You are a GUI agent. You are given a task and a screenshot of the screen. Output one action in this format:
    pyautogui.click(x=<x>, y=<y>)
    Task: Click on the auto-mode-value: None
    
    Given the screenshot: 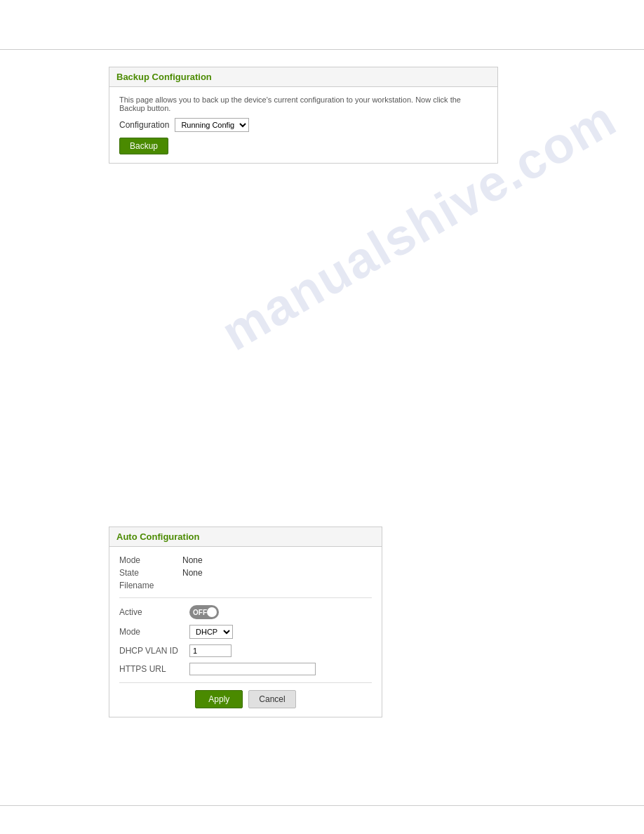 What is the action you would take?
    pyautogui.click(x=192, y=560)
    